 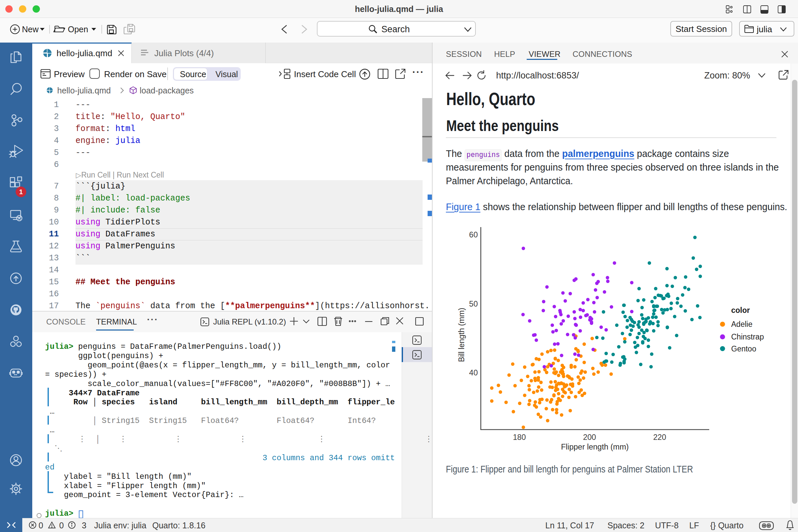 I want to click on svg-text: Bill length (mm), so click(x=461, y=335).